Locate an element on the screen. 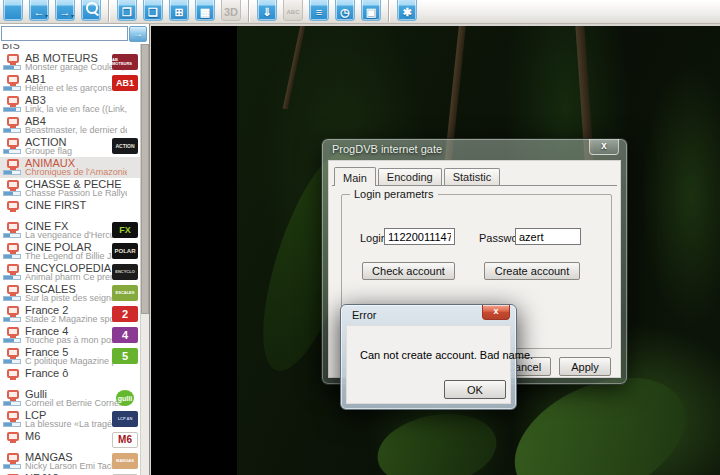 The height and width of the screenshot is (475, 720). back-button: ←▾ is located at coordinates (39, 10).